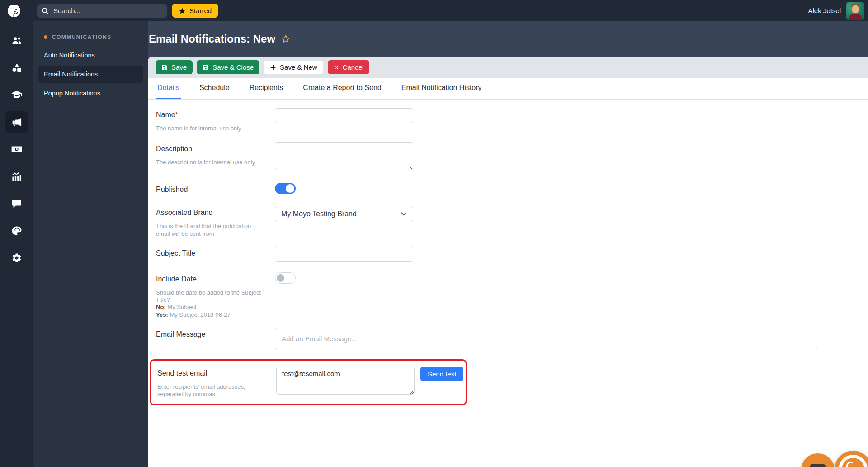 The image size is (868, 467). I want to click on app-logo, so click(14, 11).